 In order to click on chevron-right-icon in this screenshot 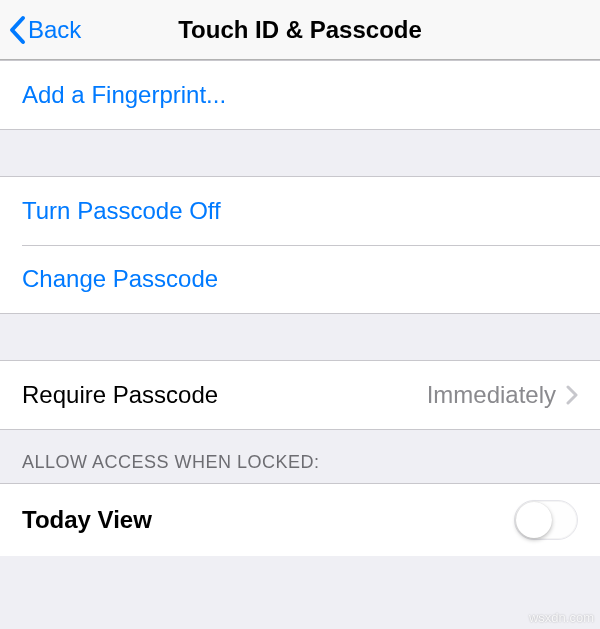, I will do `click(572, 395)`.